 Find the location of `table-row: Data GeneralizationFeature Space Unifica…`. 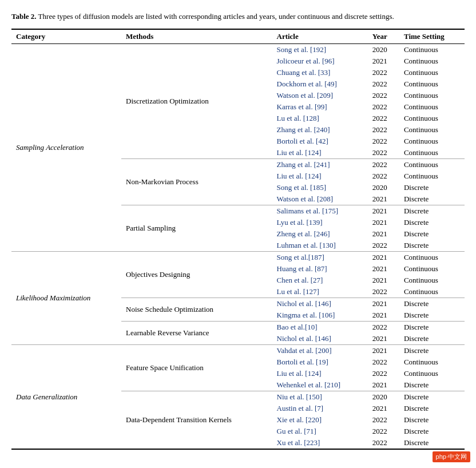

table-row: Data GeneralizationFeature Space Unifica… is located at coordinates (238, 351).